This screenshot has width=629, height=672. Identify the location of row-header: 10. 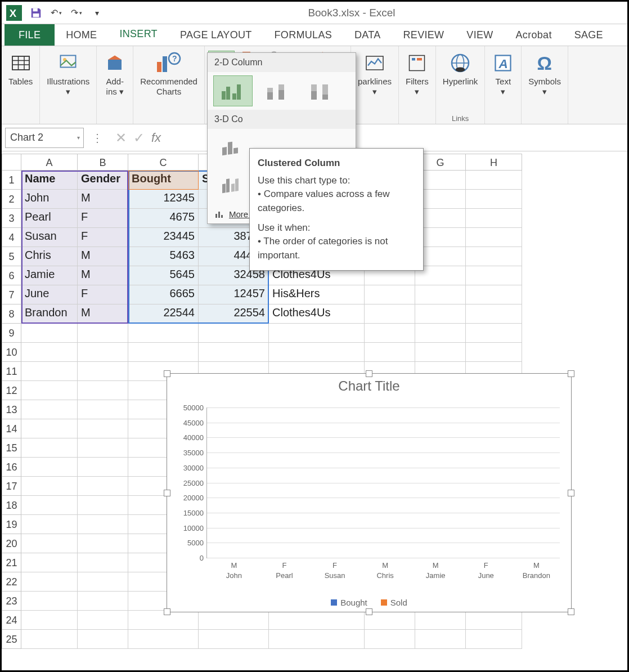
(11, 352).